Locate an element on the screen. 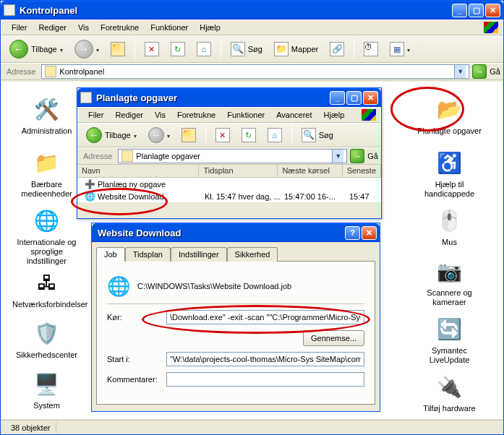 This screenshot has height=435, width=504. run-label: Kør: is located at coordinates (133, 317).